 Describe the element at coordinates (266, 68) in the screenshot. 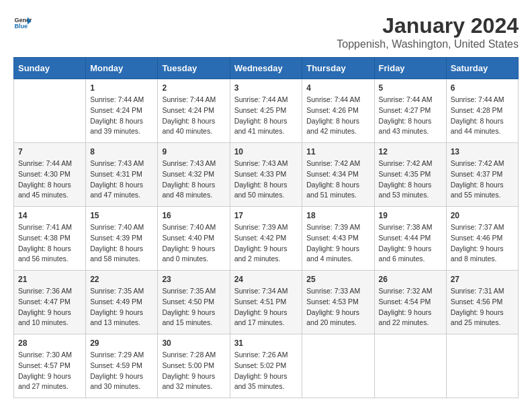

I see `column-headers: SundayMondayTuesdayWednesdayThursdayFrid…` at that location.